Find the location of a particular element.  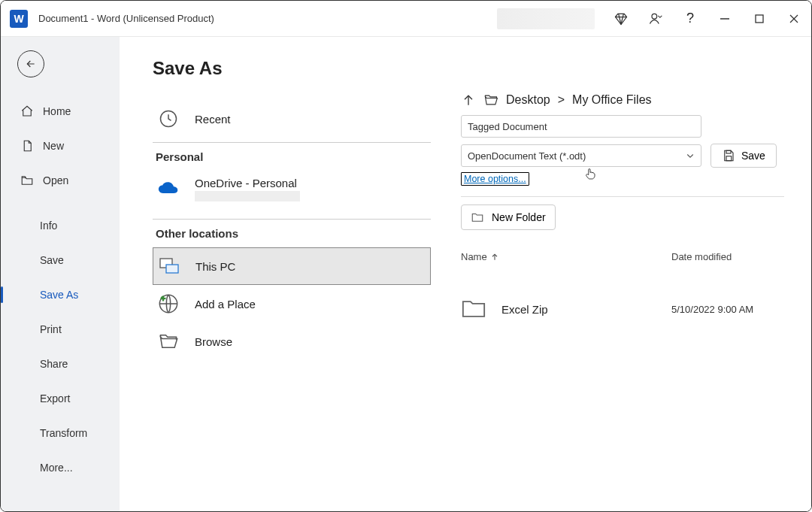

filetype-value: OpenDocument Text (*.odt) is located at coordinates (526, 156).